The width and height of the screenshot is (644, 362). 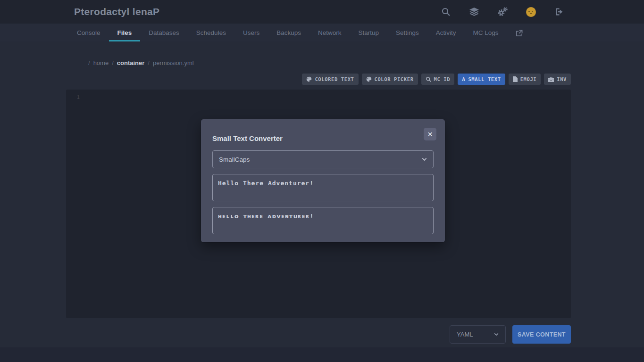 What do you see at coordinates (559, 12) in the screenshot?
I see `logout-icon` at bounding box center [559, 12].